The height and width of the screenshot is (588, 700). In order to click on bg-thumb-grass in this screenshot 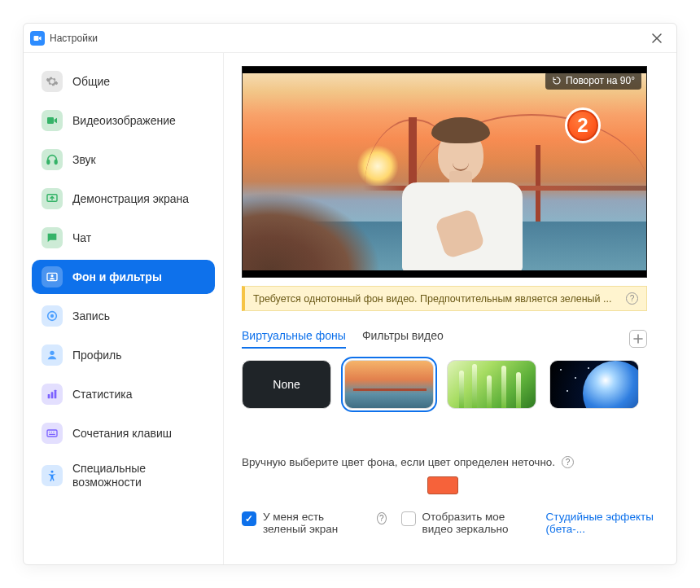, I will do `click(492, 384)`.